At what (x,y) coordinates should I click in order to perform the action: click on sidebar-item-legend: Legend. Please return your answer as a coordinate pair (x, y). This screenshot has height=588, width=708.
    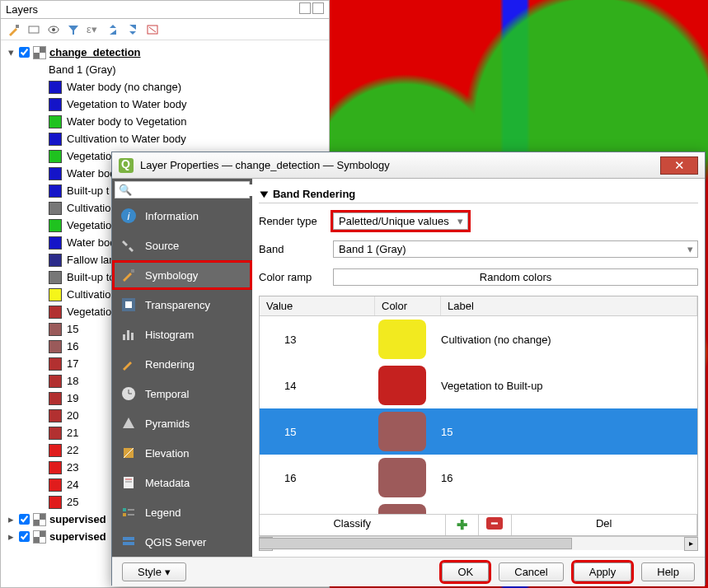
    Looking at the image, I should click on (182, 512).